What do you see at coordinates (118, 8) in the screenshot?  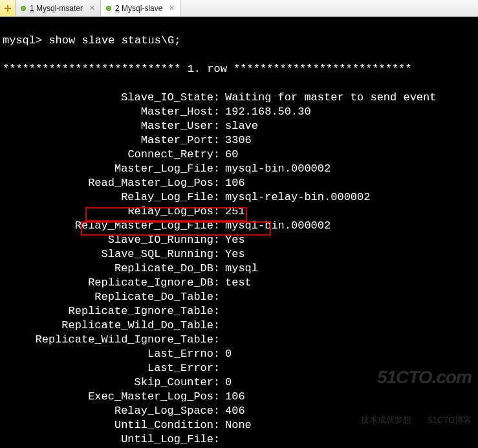 I see `tab-index: 2` at bounding box center [118, 8].